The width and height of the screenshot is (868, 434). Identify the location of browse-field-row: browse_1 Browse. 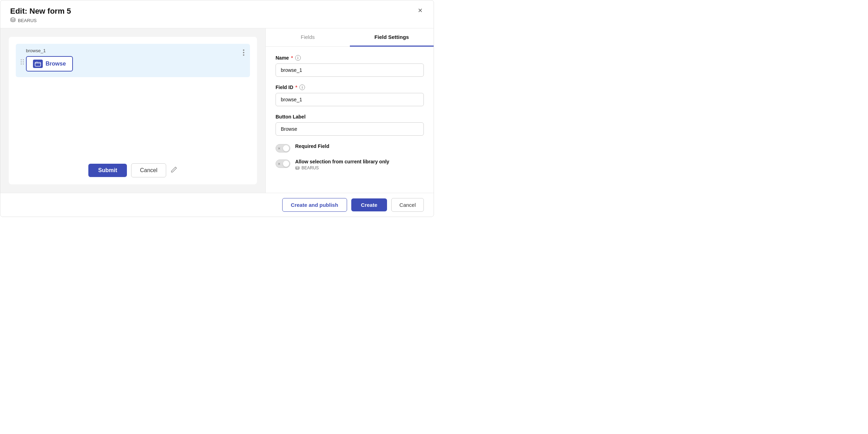
(133, 60).